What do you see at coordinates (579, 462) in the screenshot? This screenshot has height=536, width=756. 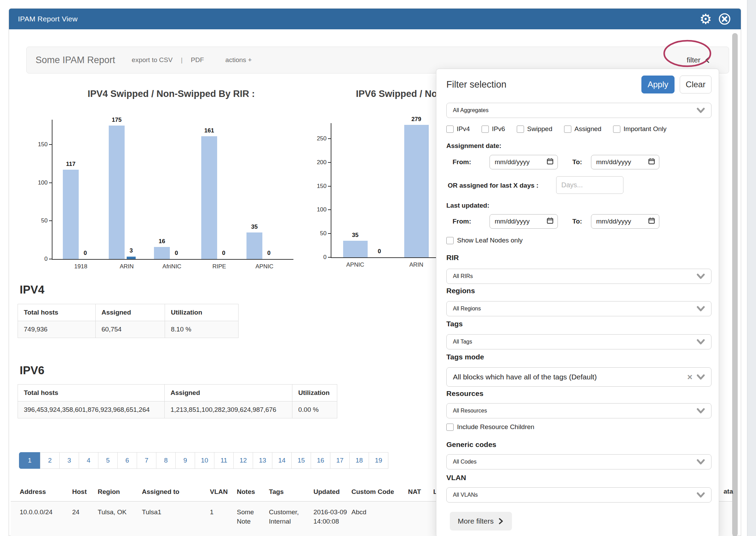 I see `generic-codes-select: All Codes` at bounding box center [579, 462].